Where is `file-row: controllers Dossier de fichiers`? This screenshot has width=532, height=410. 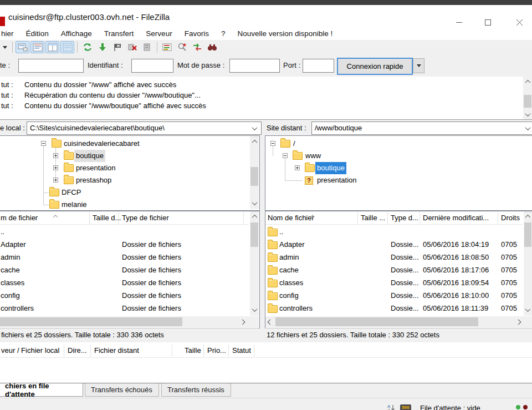
file-row: controllers Dossier de fichiers is located at coordinates (124, 308).